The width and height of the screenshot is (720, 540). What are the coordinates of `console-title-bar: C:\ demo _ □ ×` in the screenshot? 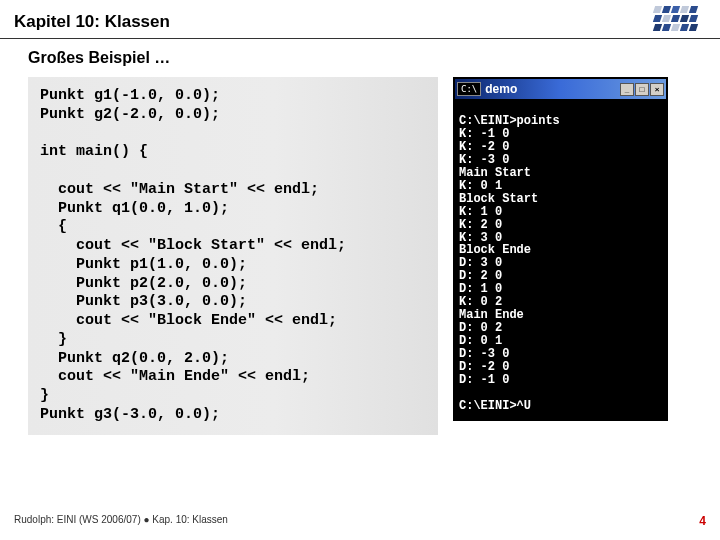 It's located at (560, 89).